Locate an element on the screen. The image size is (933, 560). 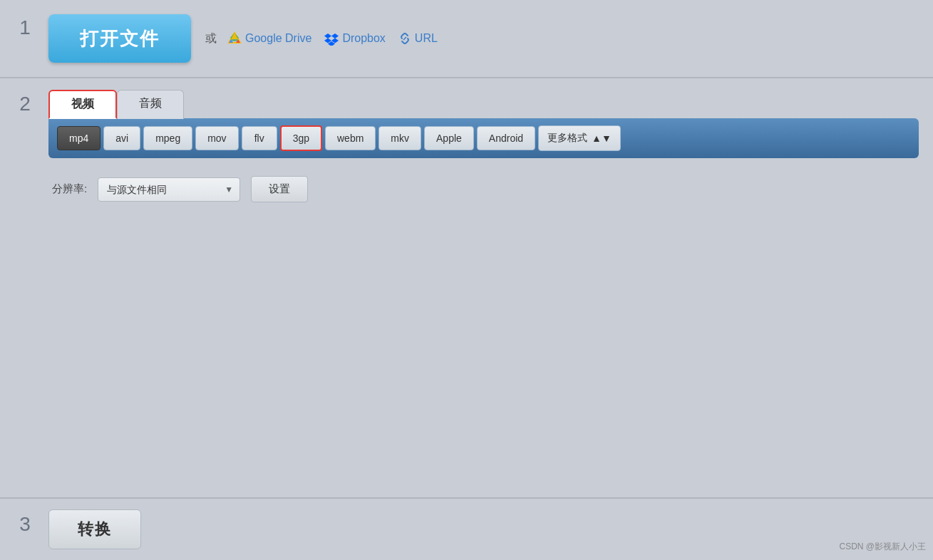
format-btn-mov: mov is located at coordinates (217, 138).